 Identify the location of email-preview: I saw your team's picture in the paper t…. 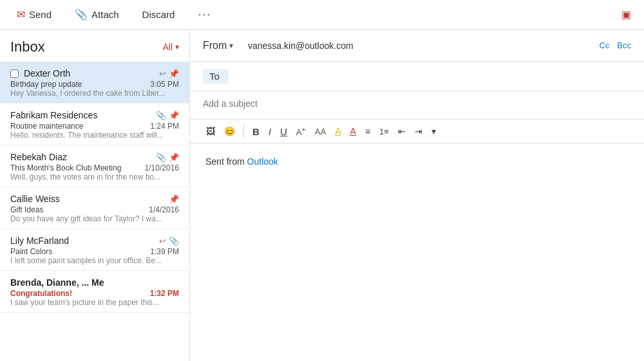
(95, 302).